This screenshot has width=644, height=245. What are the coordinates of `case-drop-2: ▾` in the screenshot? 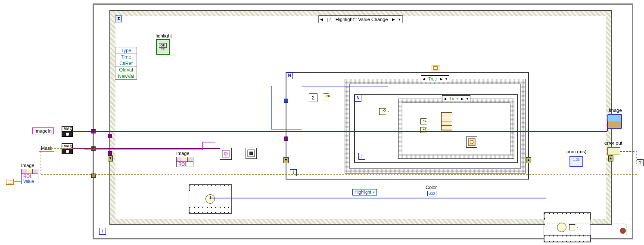 It's located at (467, 99).